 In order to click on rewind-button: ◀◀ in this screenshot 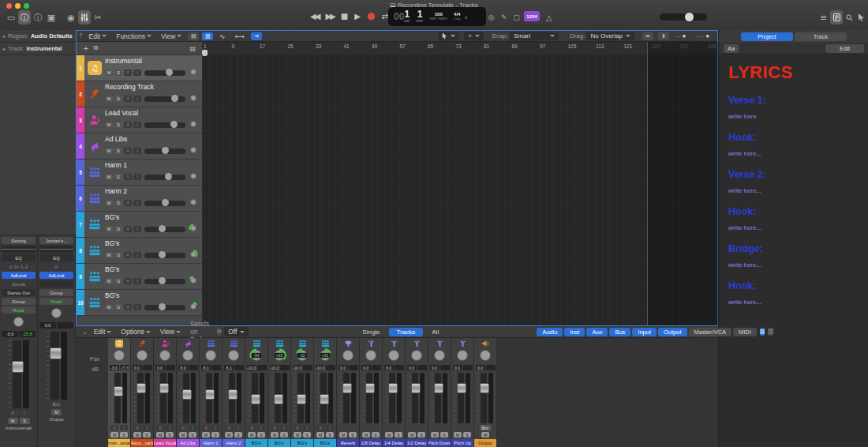, I will do `click(314, 16)`.